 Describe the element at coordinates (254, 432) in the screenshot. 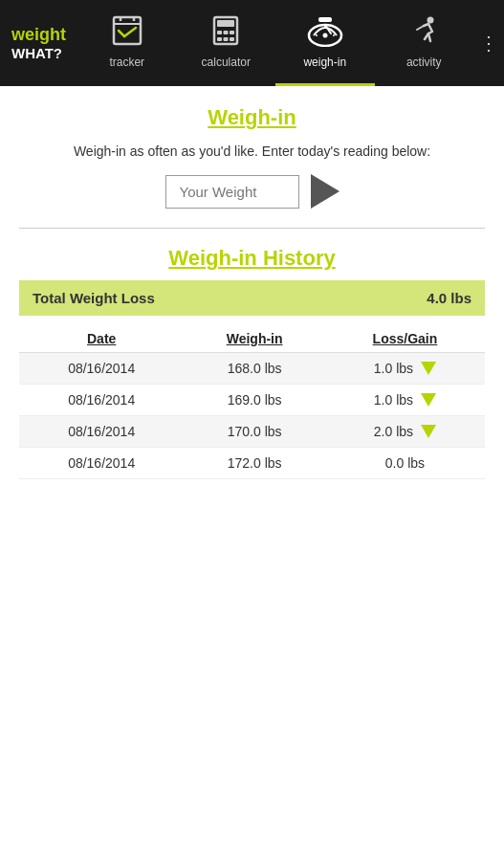

I see `cell-weight: 170.0 lbs` at that location.